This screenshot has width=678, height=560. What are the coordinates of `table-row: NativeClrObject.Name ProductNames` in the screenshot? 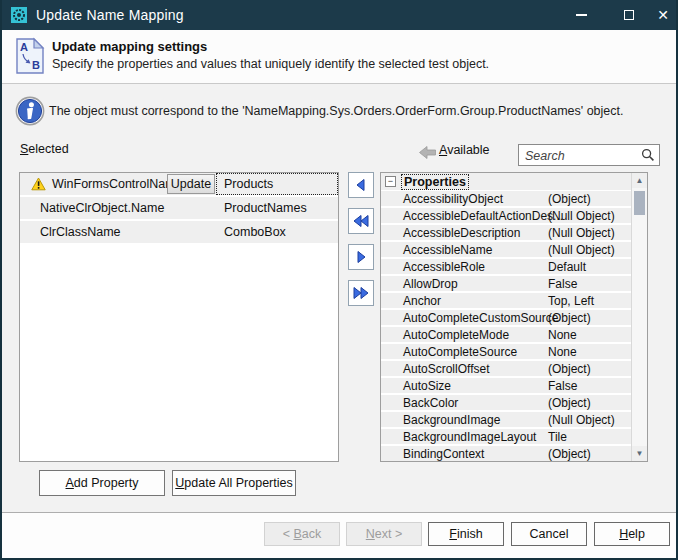 It's located at (179, 208).